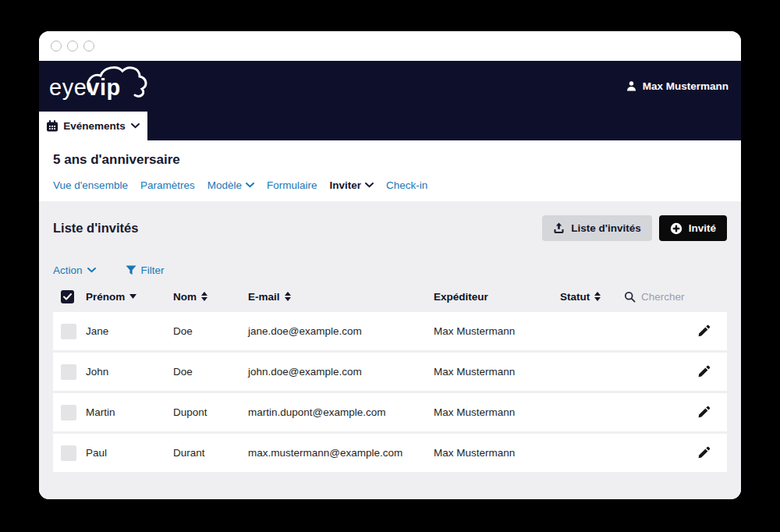 Image resolution: width=780 pixels, height=532 pixels. I want to click on nav-settings-label: Paramètres, so click(168, 186).